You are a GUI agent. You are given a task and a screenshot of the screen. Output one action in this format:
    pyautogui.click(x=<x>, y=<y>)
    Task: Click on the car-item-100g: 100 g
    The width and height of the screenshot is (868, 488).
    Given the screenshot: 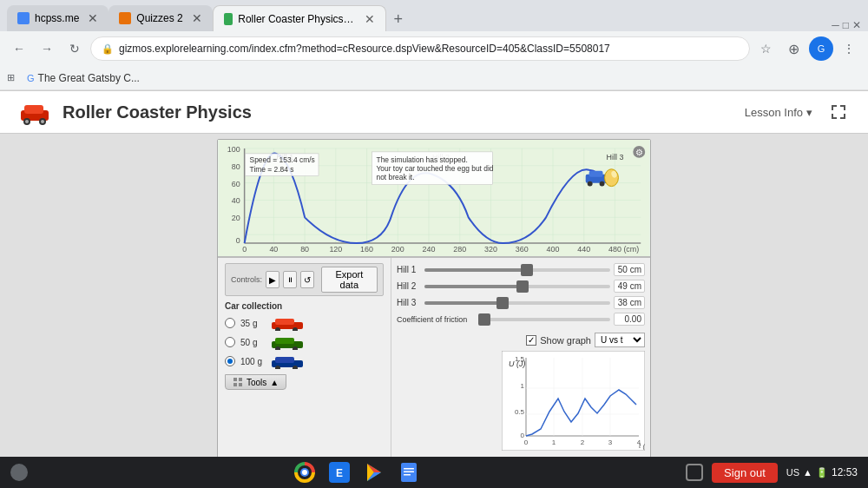 What is the action you would take?
    pyautogui.click(x=304, y=361)
    